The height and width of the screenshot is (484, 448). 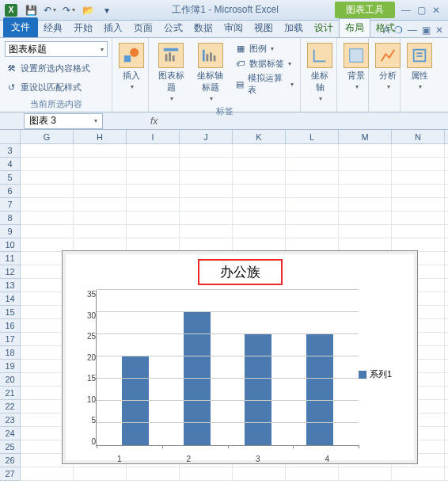 What do you see at coordinates (324, 29) in the screenshot?
I see `tab-design: 设计` at bounding box center [324, 29].